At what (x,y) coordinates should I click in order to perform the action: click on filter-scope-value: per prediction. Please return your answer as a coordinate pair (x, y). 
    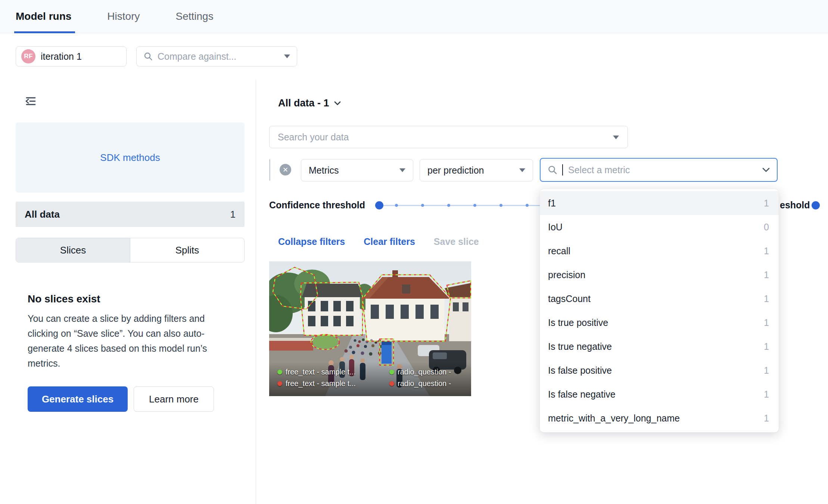
    Looking at the image, I should click on (455, 170).